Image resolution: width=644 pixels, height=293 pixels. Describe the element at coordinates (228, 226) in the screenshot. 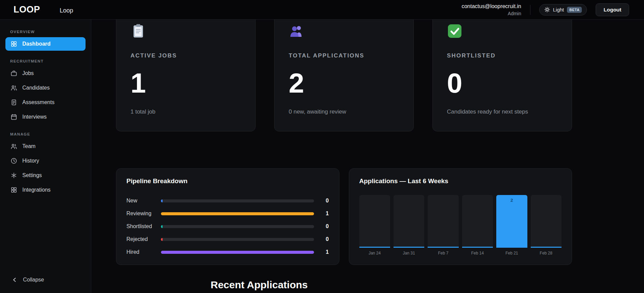

I see `pipeline-row-shortlisted: Shortlisted 0` at that location.